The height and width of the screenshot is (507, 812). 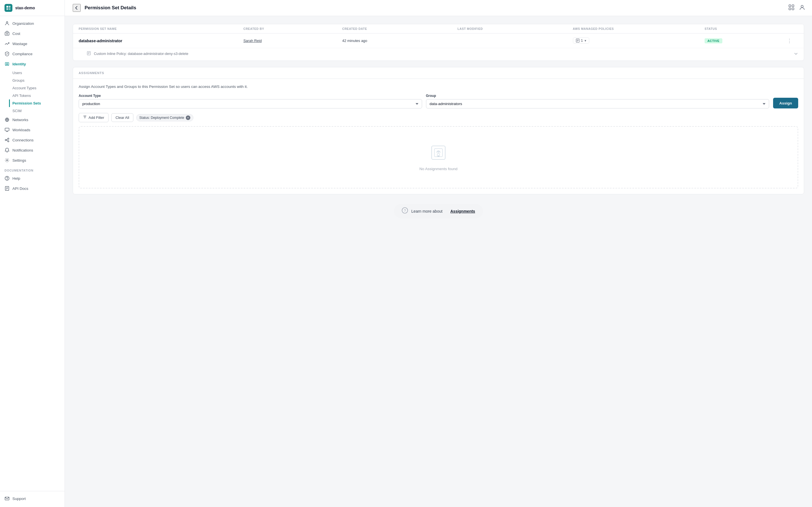 I want to click on group-group: Group data-administrators developers adm…, so click(x=598, y=101).